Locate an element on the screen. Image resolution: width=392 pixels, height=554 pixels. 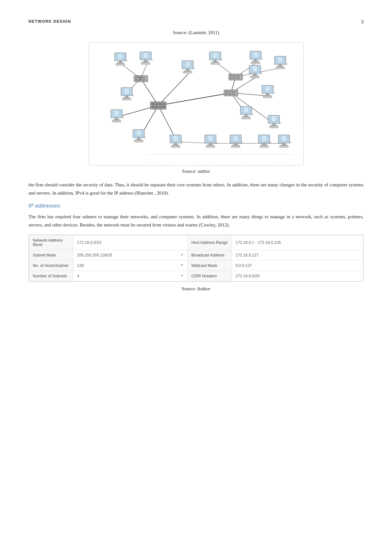
source-diagram: Source: author is located at coordinates (196, 171).